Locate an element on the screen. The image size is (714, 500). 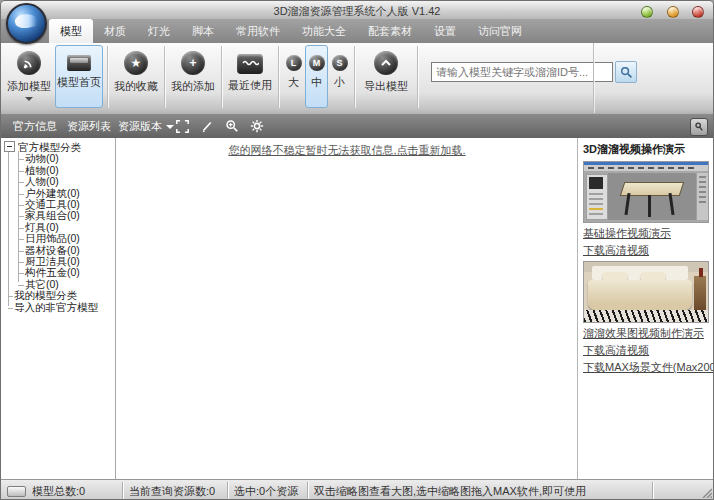
app-logo-icon is located at coordinates (26, 24).